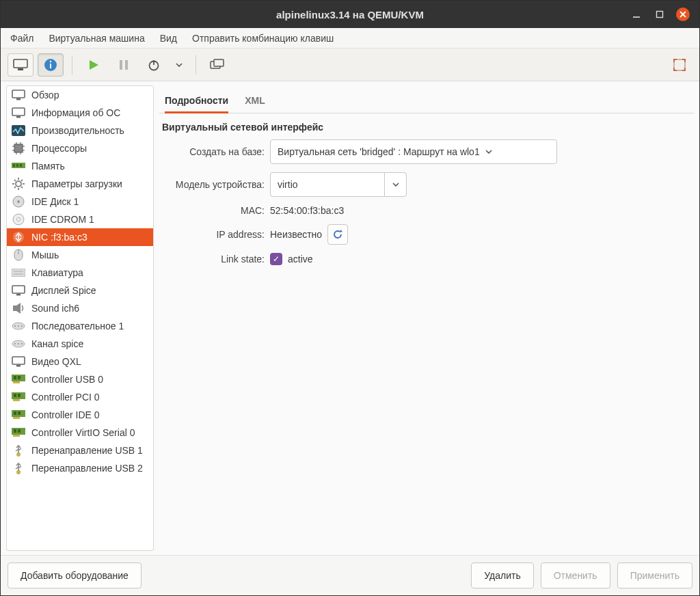  I want to click on toolbar, so click(350, 65).